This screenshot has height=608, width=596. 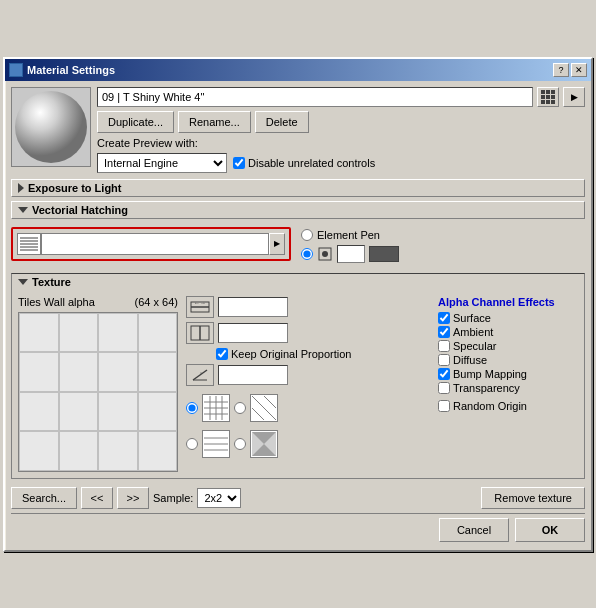 I want to click on delete-button: Delete, so click(x=282, y=122).